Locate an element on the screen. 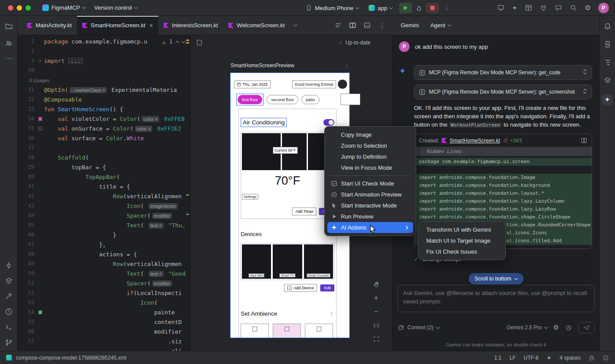  editor-tab-interestsscreen-kt: InterestsScreen.kt is located at coordinates (191, 25).